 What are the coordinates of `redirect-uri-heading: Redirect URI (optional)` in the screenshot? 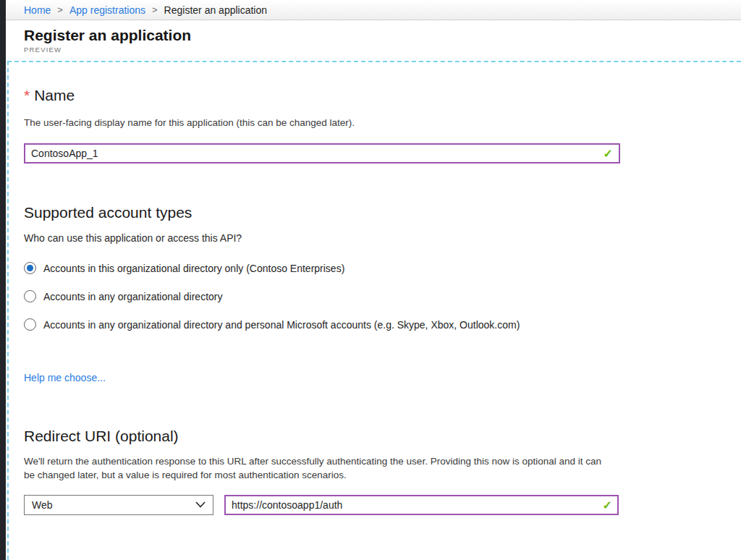 It's located at (382, 436).